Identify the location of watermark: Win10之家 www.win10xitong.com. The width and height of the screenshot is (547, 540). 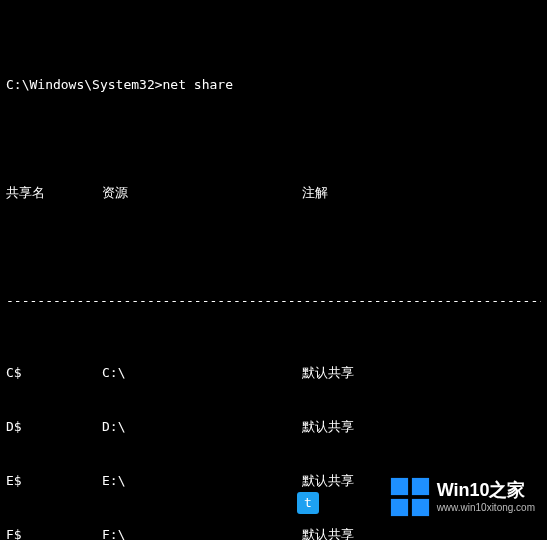
(462, 497).